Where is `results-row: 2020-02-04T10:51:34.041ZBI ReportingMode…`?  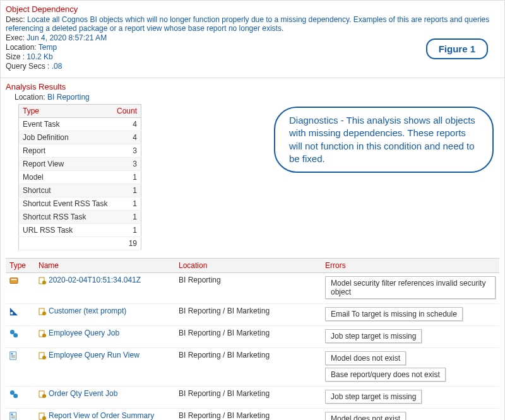 results-row: 2020-02-04T10:51:34.041ZBI ReportingMode… is located at coordinates (252, 289).